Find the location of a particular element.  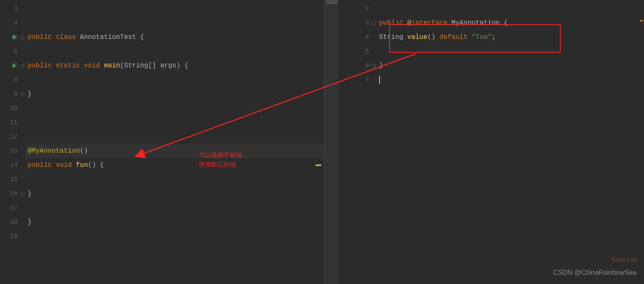

keyword-class: class is located at coordinates (66, 37).